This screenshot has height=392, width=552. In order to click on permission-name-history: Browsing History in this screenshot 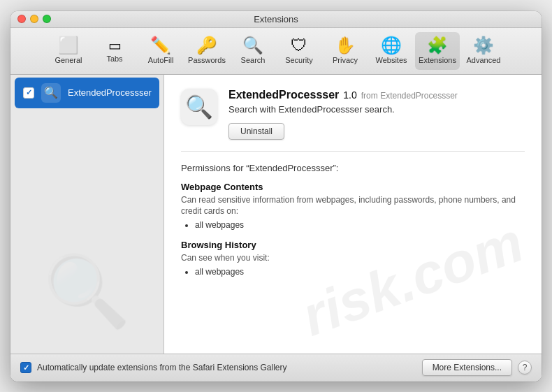, I will do `click(353, 245)`.